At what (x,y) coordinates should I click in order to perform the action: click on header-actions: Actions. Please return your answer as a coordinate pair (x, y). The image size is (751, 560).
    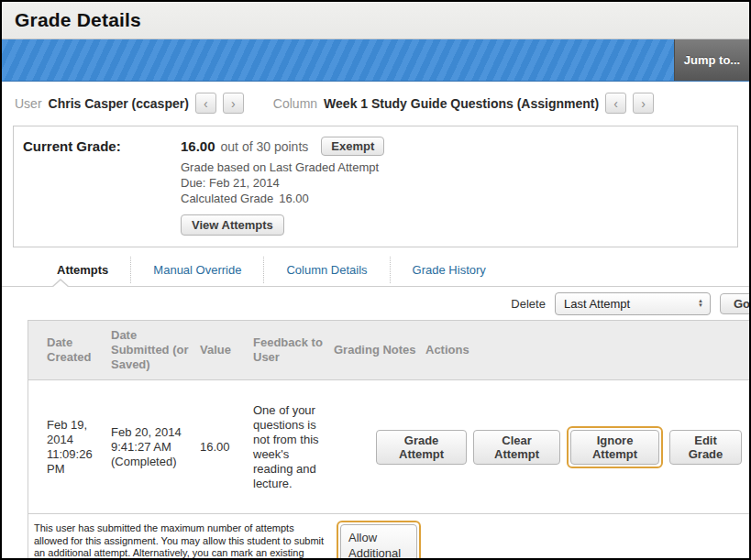
    Looking at the image, I should click on (587, 350).